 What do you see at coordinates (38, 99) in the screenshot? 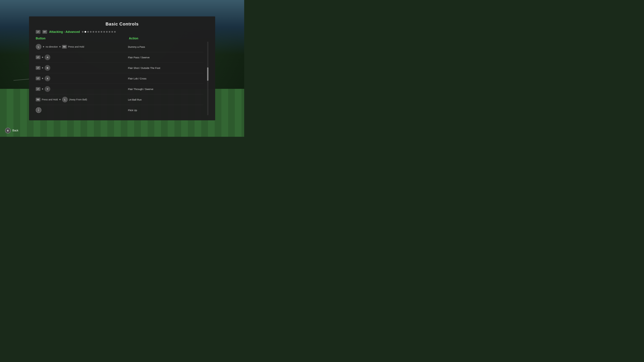
I see `rb-badge-2: RB` at bounding box center [38, 99].